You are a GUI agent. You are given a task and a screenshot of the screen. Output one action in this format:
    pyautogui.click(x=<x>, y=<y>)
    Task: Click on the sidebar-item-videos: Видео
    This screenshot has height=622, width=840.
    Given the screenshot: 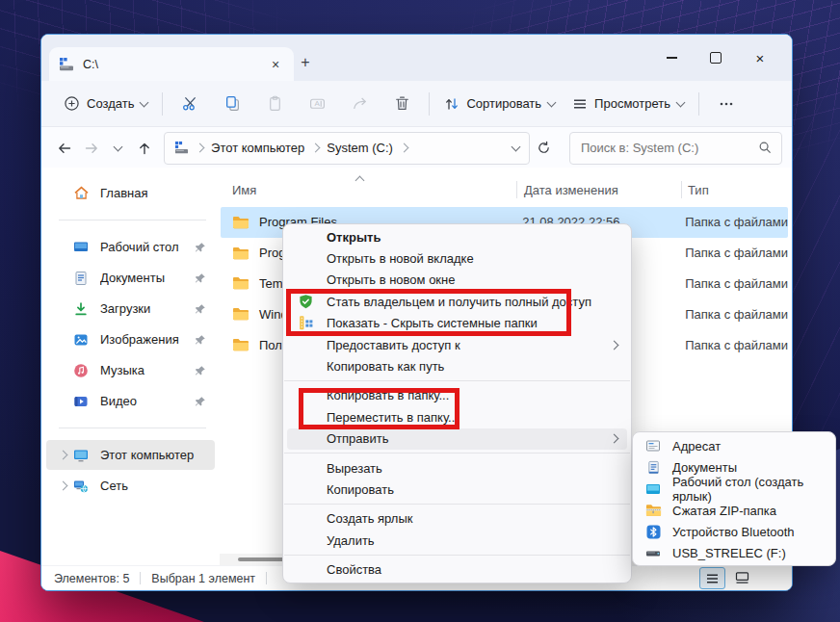 What is the action you would take?
    pyautogui.click(x=131, y=401)
    